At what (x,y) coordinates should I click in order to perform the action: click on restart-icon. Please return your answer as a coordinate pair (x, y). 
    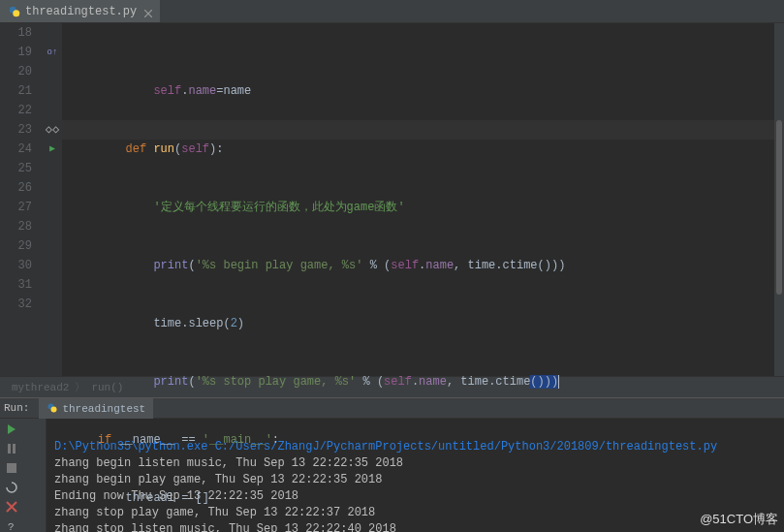
    Looking at the image, I should click on (12, 487).